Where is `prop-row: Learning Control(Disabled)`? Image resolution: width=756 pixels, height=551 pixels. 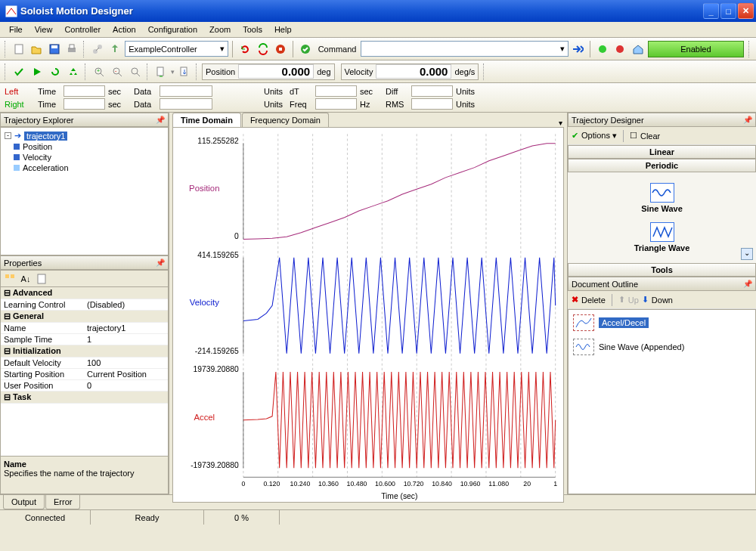 prop-row: Learning Control(Disabled) is located at coordinates (85, 305).